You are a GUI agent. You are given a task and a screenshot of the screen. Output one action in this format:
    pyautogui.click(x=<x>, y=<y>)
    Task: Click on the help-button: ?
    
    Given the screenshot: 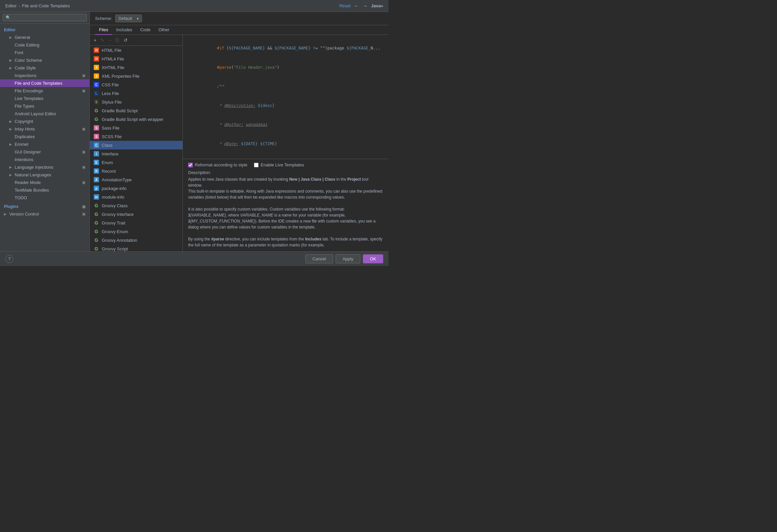 What is the action you would take?
    pyautogui.click(x=9, y=259)
    